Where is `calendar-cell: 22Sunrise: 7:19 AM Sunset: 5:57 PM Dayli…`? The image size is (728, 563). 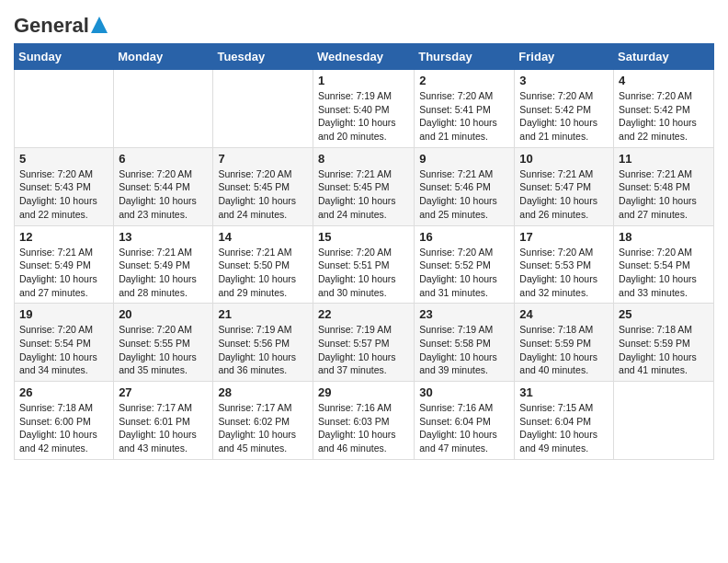
calendar-cell: 22Sunrise: 7:19 AM Sunset: 5:57 PM Dayli… is located at coordinates (363, 342).